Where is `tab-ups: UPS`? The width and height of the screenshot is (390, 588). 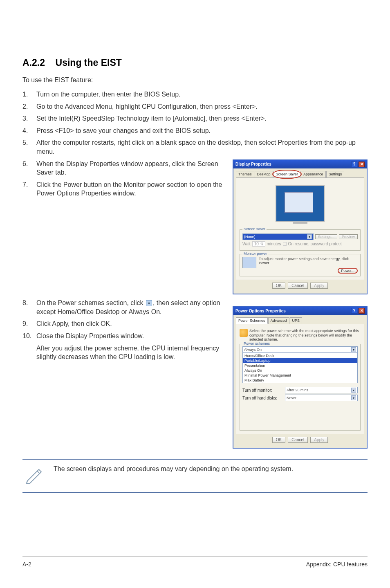 tab-ups: UPS is located at coordinates (296, 321).